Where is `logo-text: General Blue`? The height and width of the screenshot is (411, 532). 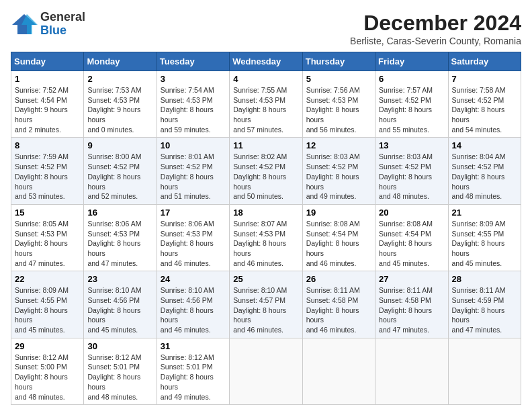
logo-text: General Blue is located at coordinates (63, 24).